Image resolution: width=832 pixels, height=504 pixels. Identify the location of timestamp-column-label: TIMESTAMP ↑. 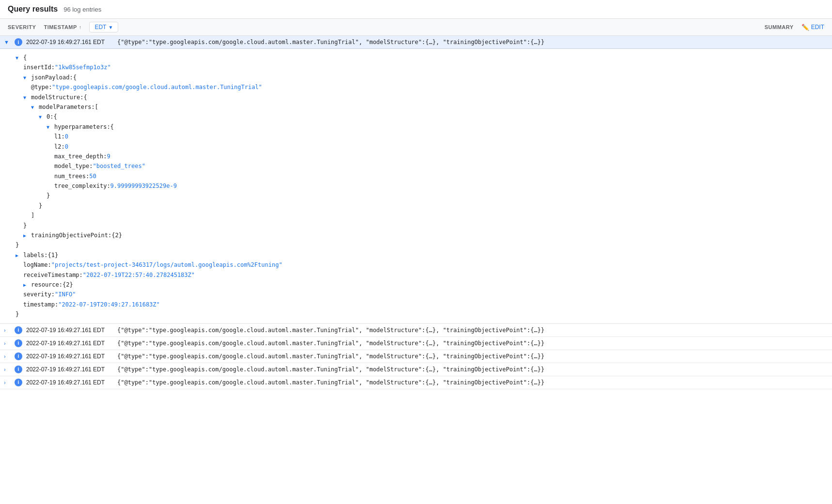
(63, 27).